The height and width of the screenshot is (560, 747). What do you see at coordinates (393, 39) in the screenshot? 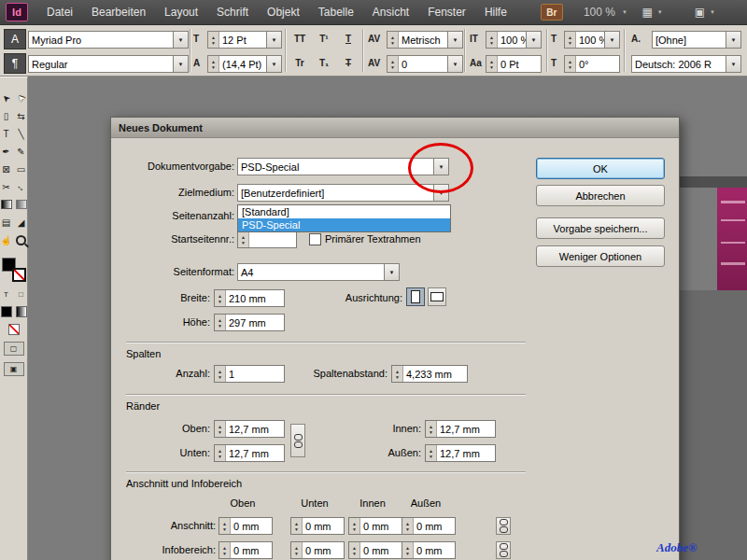
I see `kerning-spinner: ▲▼` at bounding box center [393, 39].